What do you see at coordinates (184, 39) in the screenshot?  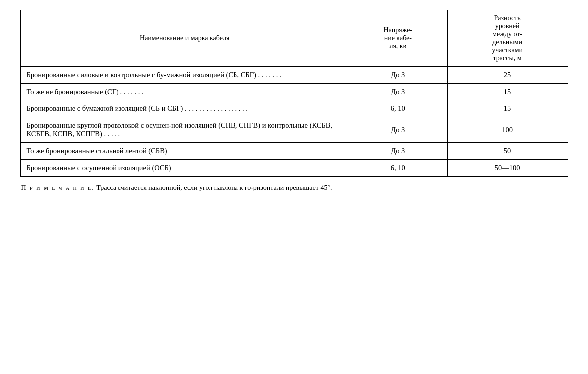 I see `header-cable-name: Наименование и марка кабеля` at bounding box center [184, 39].